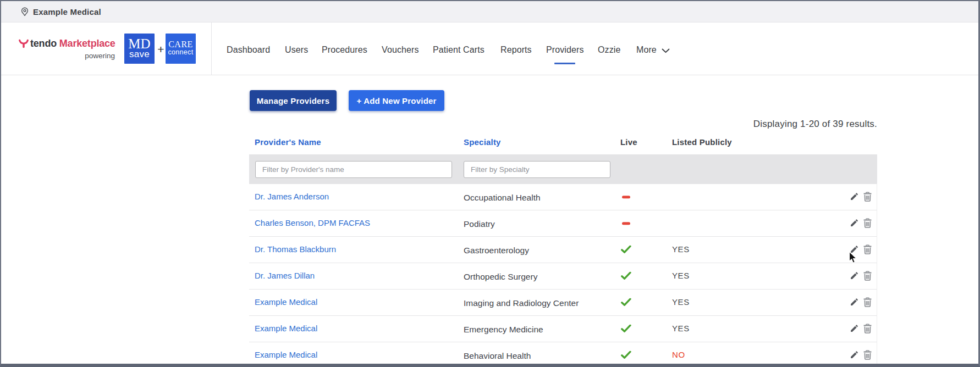 The image size is (980, 367). What do you see at coordinates (563, 329) in the screenshot?
I see `provider-row: Example MedicalEmergency MedicineYES` at bounding box center [563, 329].